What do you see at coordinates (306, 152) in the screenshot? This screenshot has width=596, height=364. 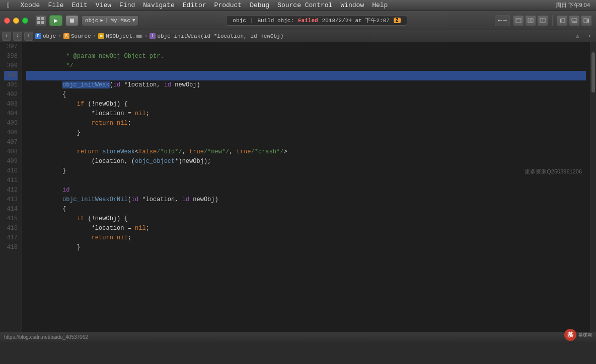 I see `code-line-408: (location, (objc_object*)newObj);` at bounding box center [306, 152].